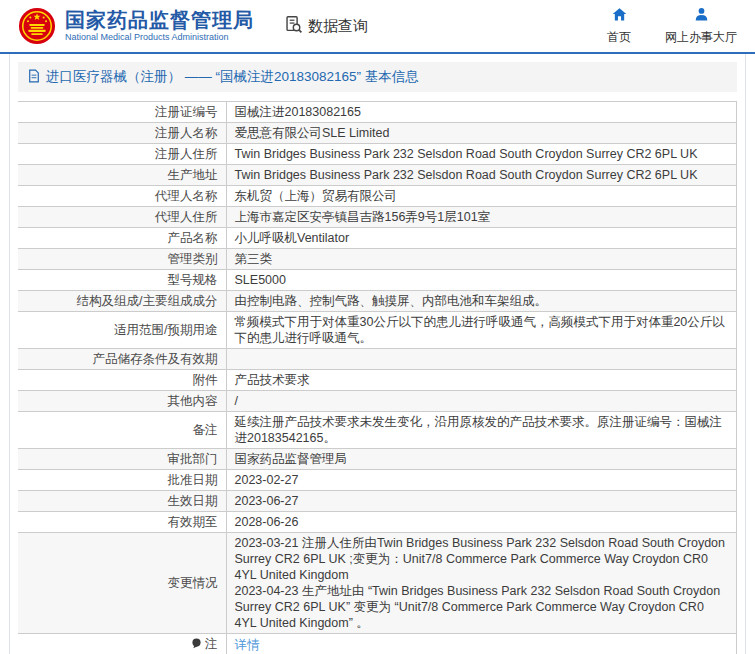  I want to click on breadcrumb: 进口医疗器械（注册） —— “国械注进20183082165” 基本信息, so click(378, 77).